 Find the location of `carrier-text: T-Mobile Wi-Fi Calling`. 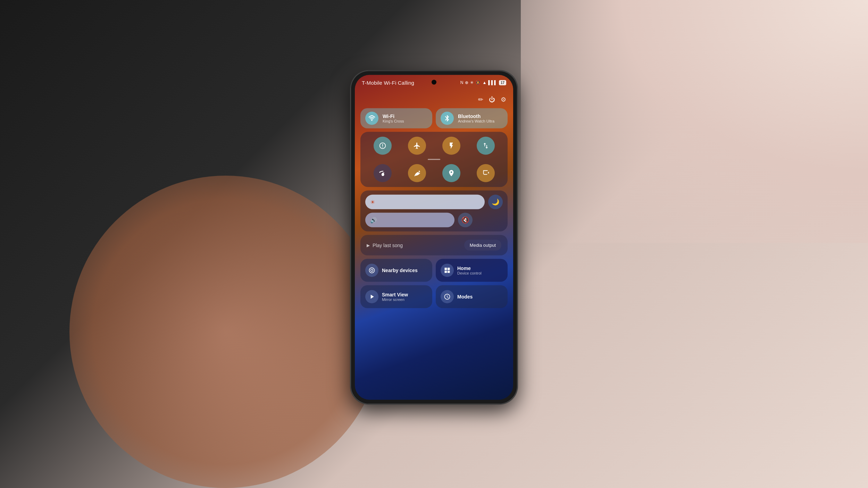

carrier-text: T-Mobile Wi-Fi Calling is located at coordinates (388, 83).